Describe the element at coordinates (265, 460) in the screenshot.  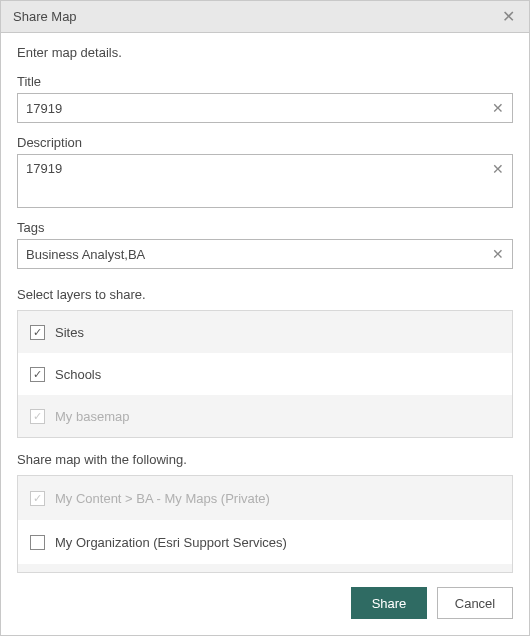
I see `share-with-heading: Share map with the following.` at that location.